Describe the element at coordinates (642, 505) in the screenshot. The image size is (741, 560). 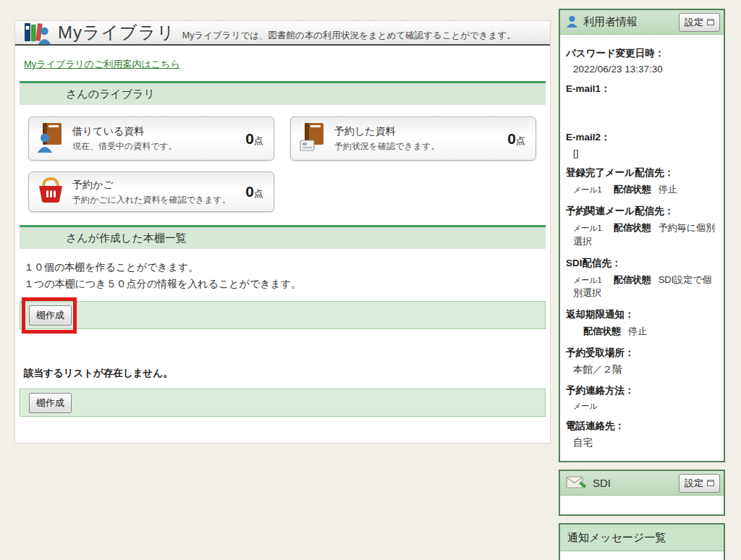
I see `sdi-body` at that location.